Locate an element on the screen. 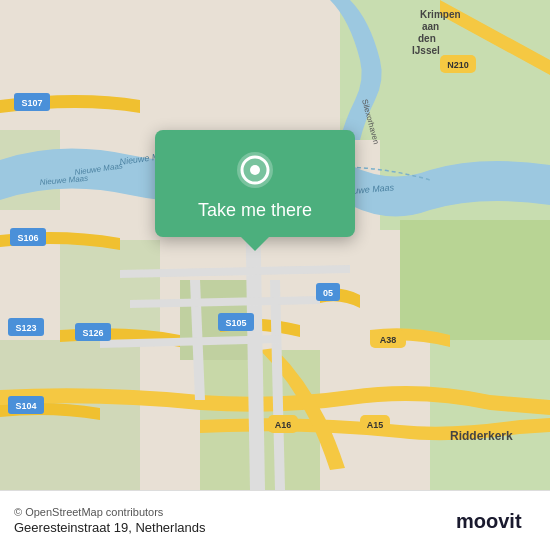  svg-text: S107 is located at coordinates (32, 103).